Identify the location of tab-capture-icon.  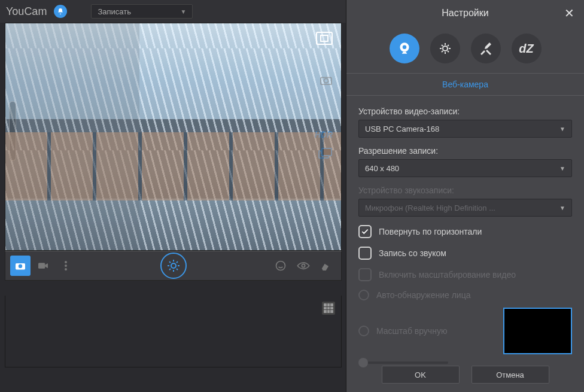
(445, 48).